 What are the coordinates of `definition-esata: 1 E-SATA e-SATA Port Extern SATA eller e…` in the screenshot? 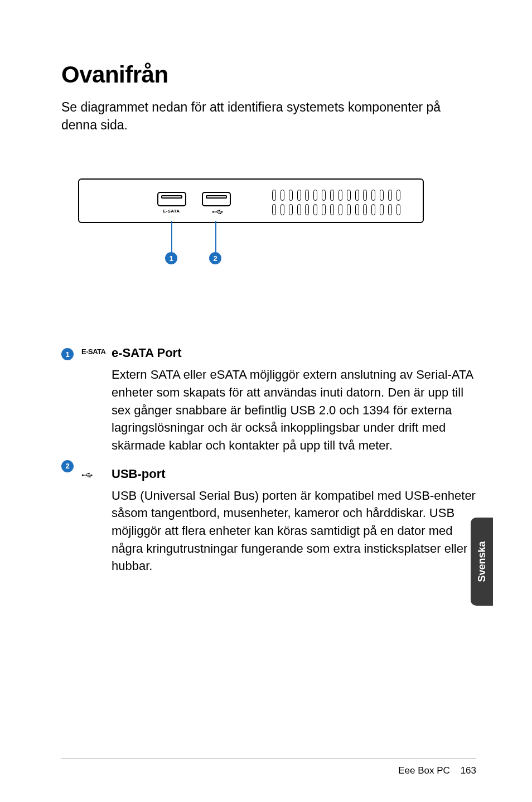 It's located at (269, 400).